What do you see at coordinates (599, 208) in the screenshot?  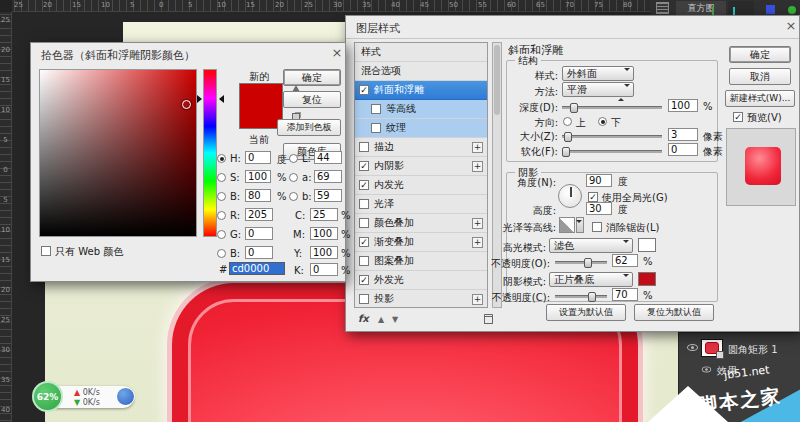 I see `altitude-input: 30` at bounding box center [599, 208].